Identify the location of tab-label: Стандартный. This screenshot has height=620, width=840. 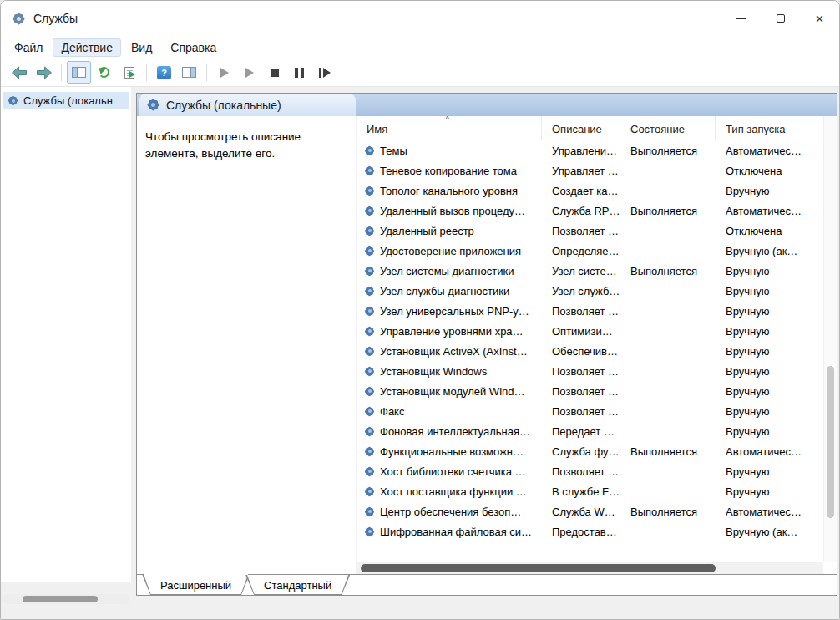
(297, 585).